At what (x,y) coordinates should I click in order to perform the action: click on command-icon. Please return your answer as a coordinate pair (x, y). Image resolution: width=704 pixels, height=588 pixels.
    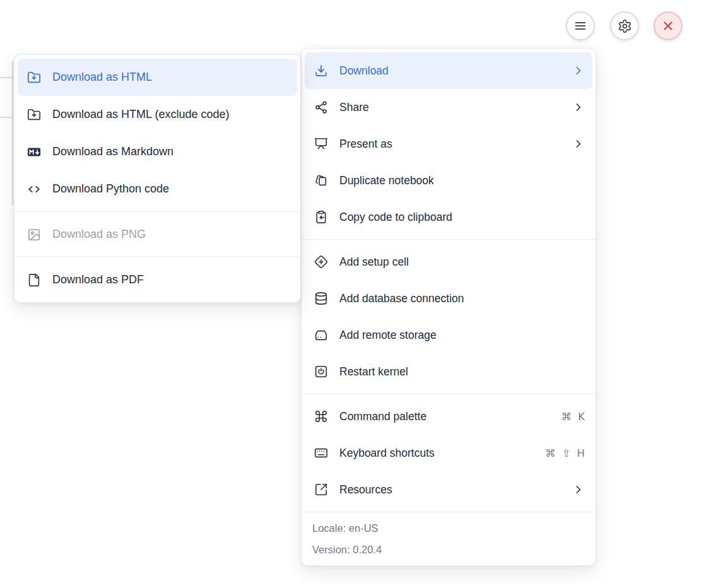
    Looking at the image, I should click on (321, 416).